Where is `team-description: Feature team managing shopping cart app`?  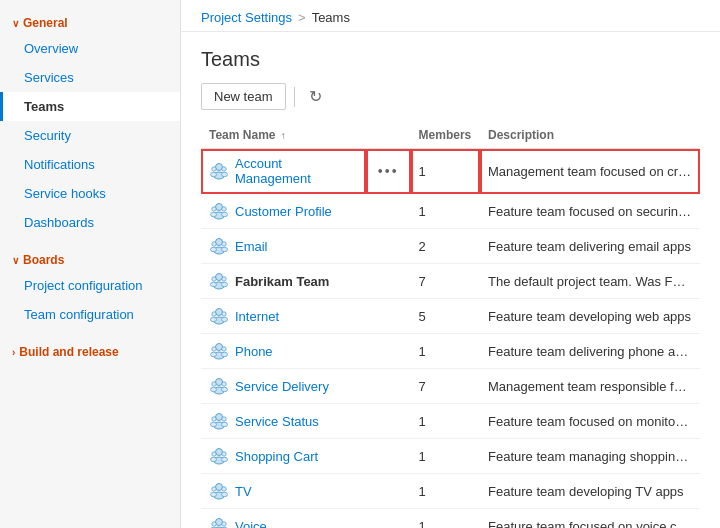
team-description: Feature team managing shopping cart app is located at coordinates (590, 456).